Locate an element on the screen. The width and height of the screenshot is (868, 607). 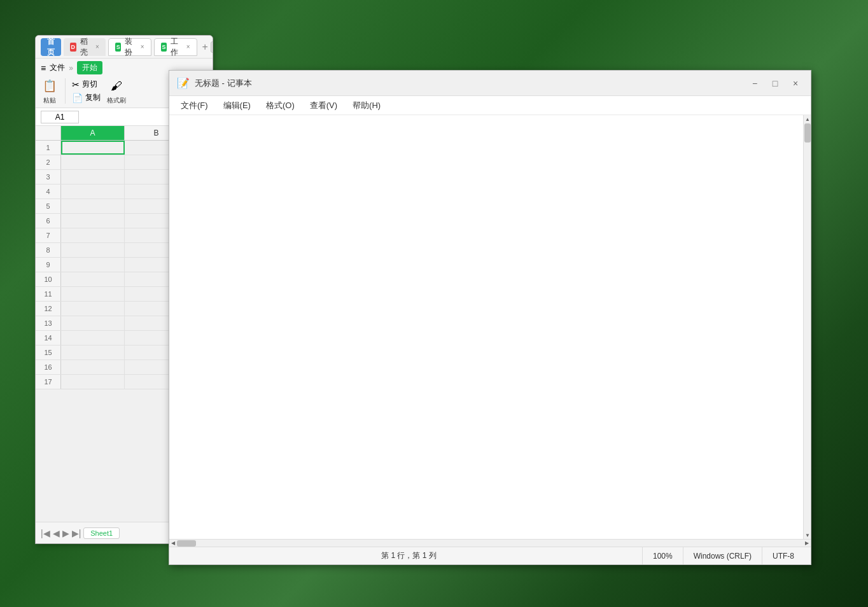
np-menu-format: 格式(O) is located at coordinates (280, 106).